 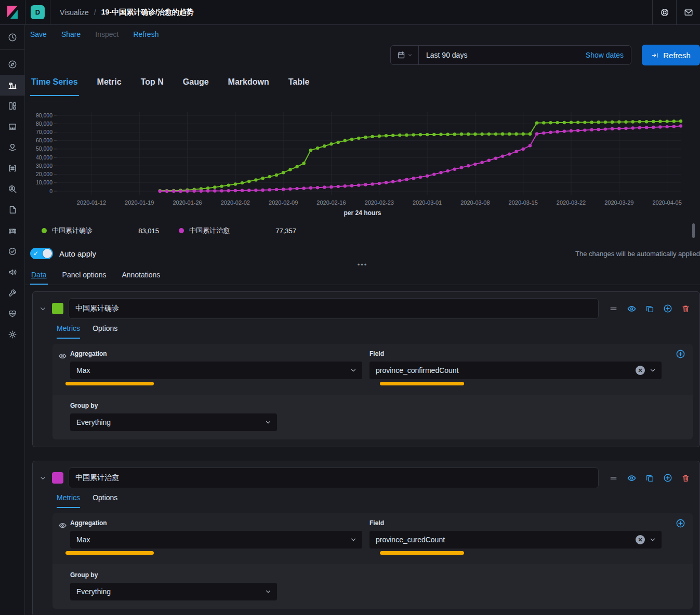 What do you see at coordinates (110, 231) in the screenshot?
I see `legend-item-confirmed: 中国累计确诊 83,015` at bounding box center [110, 231].